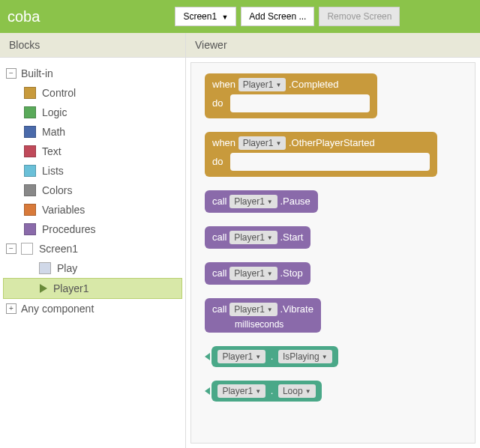  What do you see at coordinates (93, 268) in the screenshot?
I see `component-play: Play` at bounding box center [93, 268].